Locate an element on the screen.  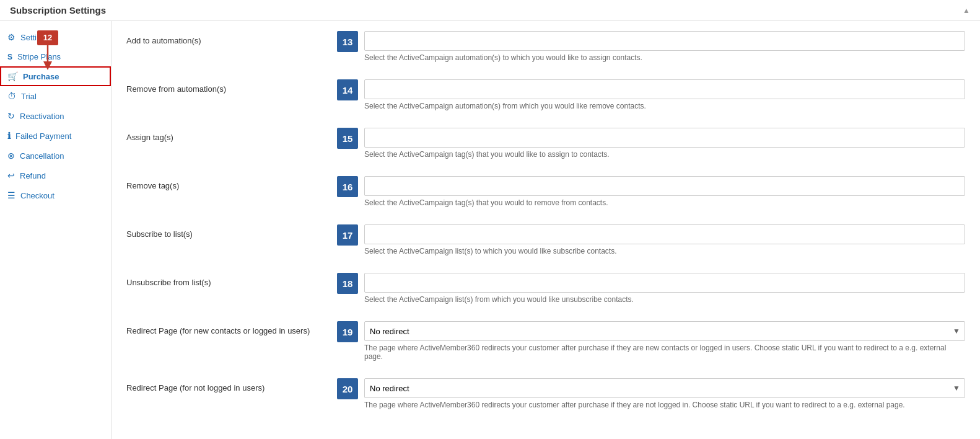
sidebar-item-refund: ↩ Refund is located at coordinates (56, 175).